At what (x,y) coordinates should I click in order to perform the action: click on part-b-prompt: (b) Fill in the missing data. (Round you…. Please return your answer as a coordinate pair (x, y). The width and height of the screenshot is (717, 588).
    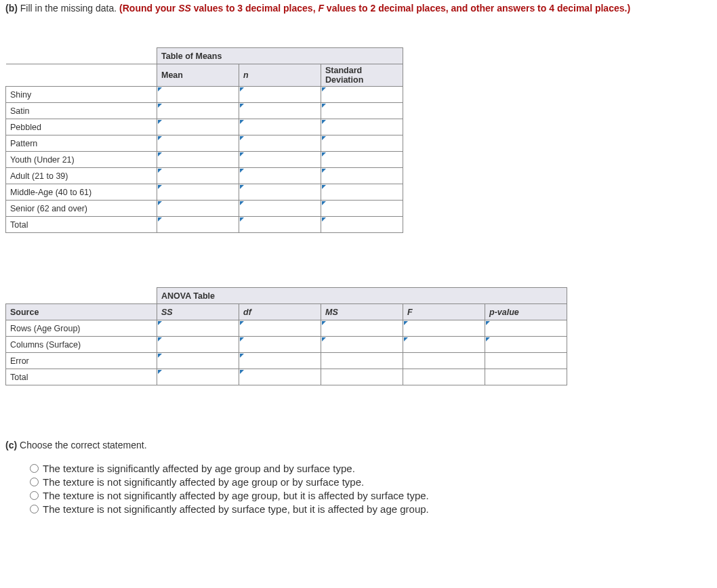
    Looking at the image, I should click on (358, 8).